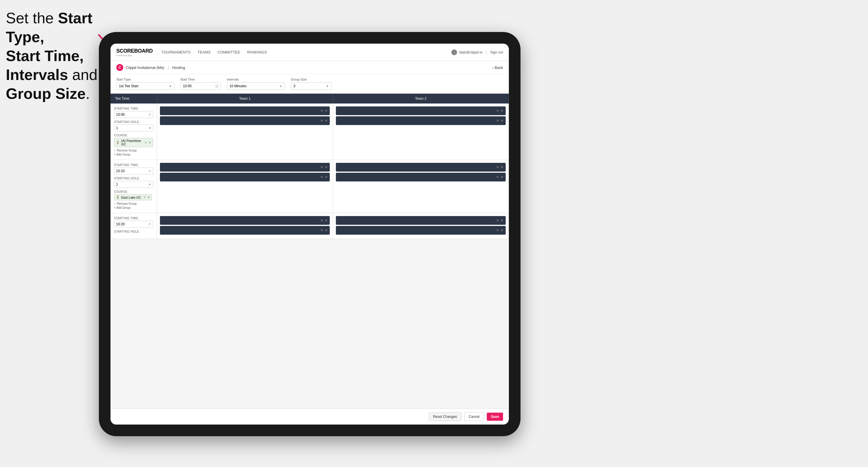 Image resolution: width=868 pixels, height=467 pixels. I want to click on tee-time-col-2: STARTING TIME: 10:10 ⏱ STARTING HOLE: 1 …, so click(134, 187).